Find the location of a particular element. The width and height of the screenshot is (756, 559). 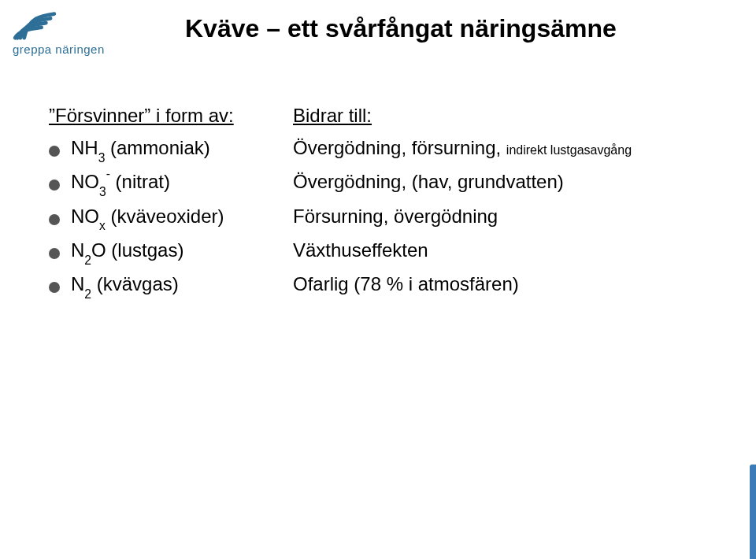

left-cell: NH3 (ammoniak) is located at coordinates (140, 150).